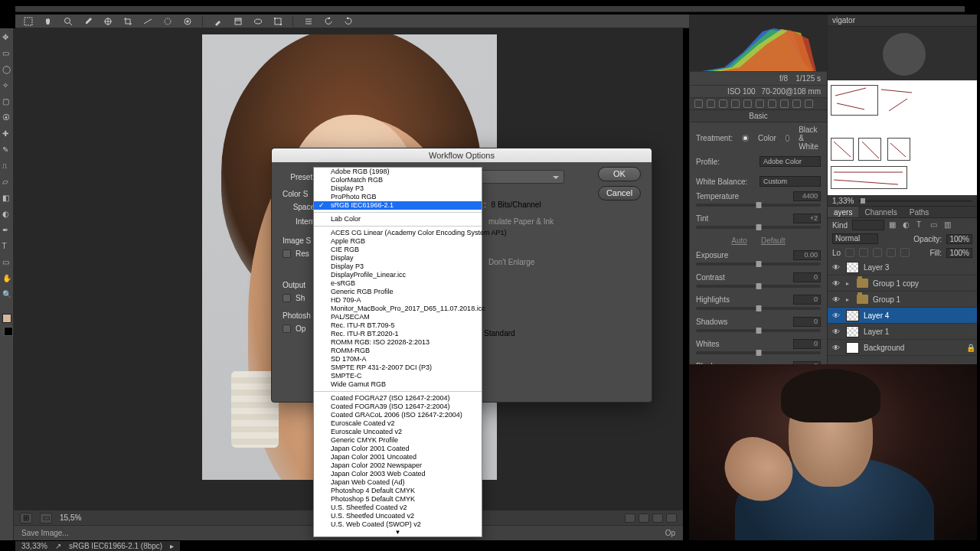  I want to click on dropdown-item: Display P3, so click(398, 188).